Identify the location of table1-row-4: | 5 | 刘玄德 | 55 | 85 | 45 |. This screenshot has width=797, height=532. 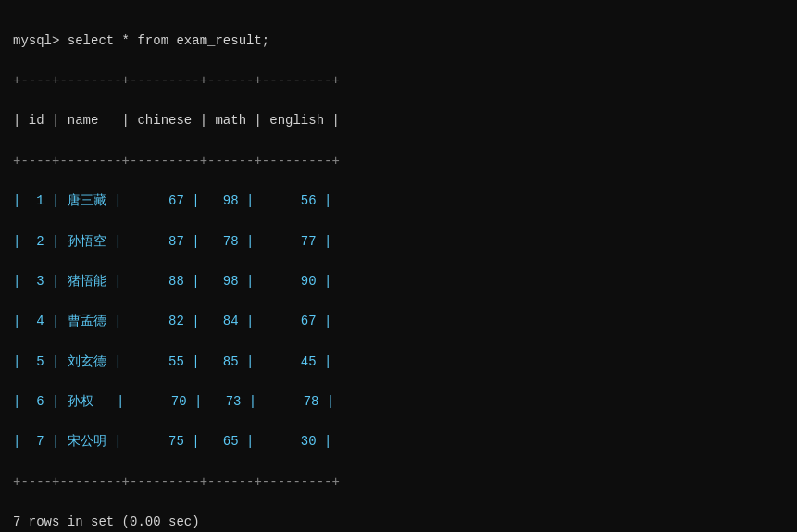
(172, 362).